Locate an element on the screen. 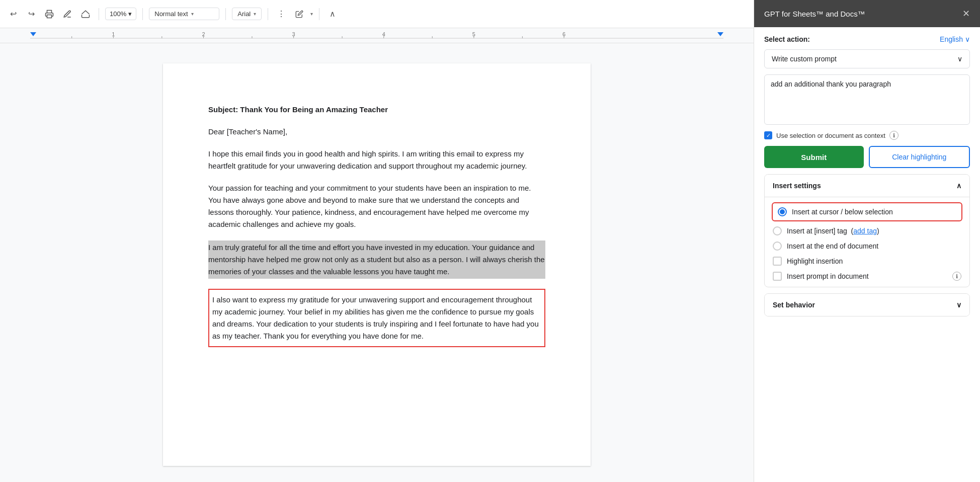 The image size is (980, 482). spellcheck-icon is located at coordinates (67, 14).